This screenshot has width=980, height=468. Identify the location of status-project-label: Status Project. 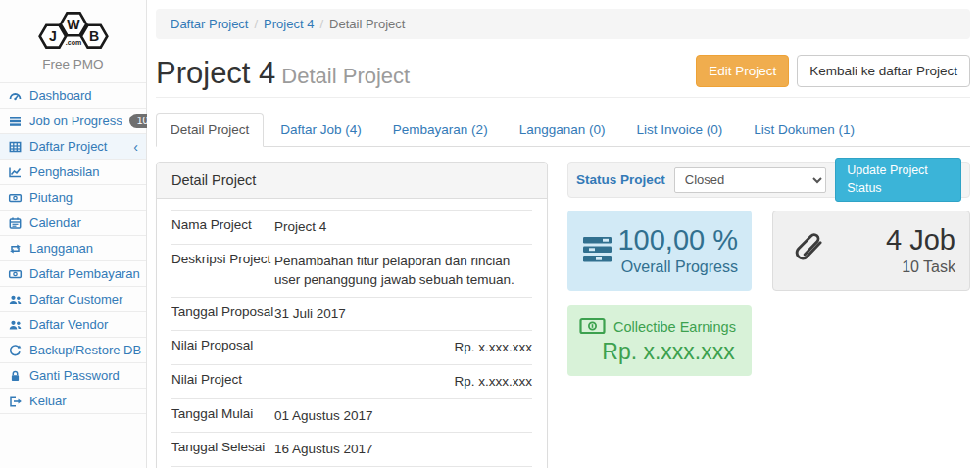
(621, 180).